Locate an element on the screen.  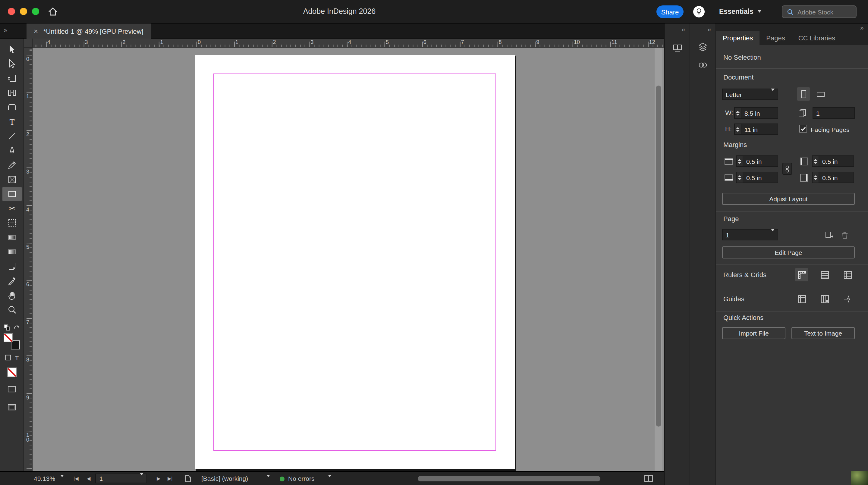
fill-swatch-none is located at coordinates (8, 337).